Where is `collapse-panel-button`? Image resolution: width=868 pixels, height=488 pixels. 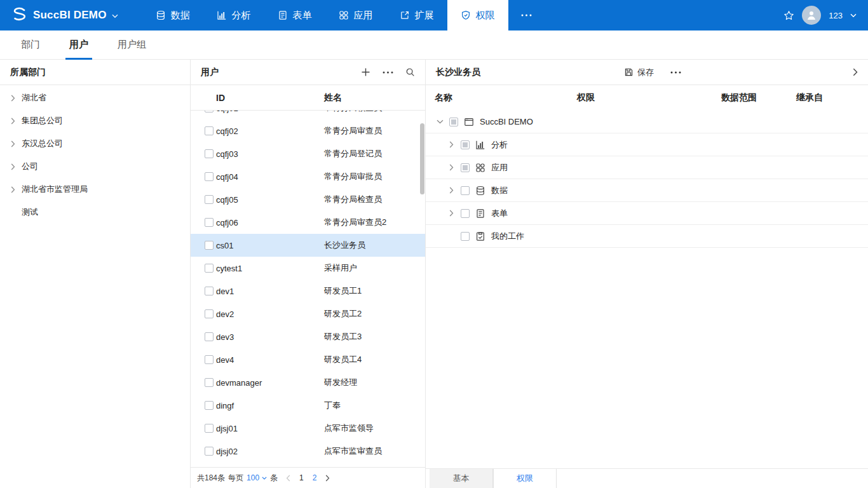
collapse-panel-button is located at coordinates (855, 72).